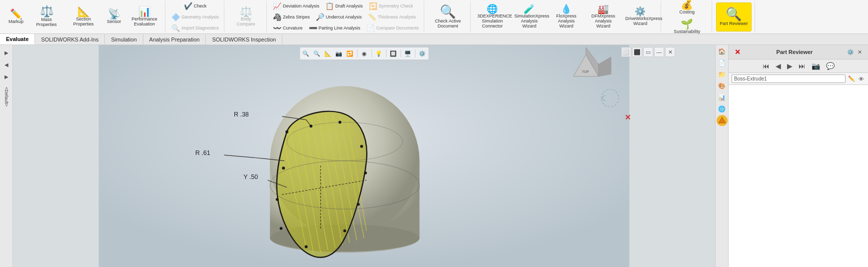 This screenshot has height=267, width=868. Describe the element at coordinates (244, 39) in the screenshot. I see `tab-solidworks-inspection: SOLIDWORKS Inspection` at that location.